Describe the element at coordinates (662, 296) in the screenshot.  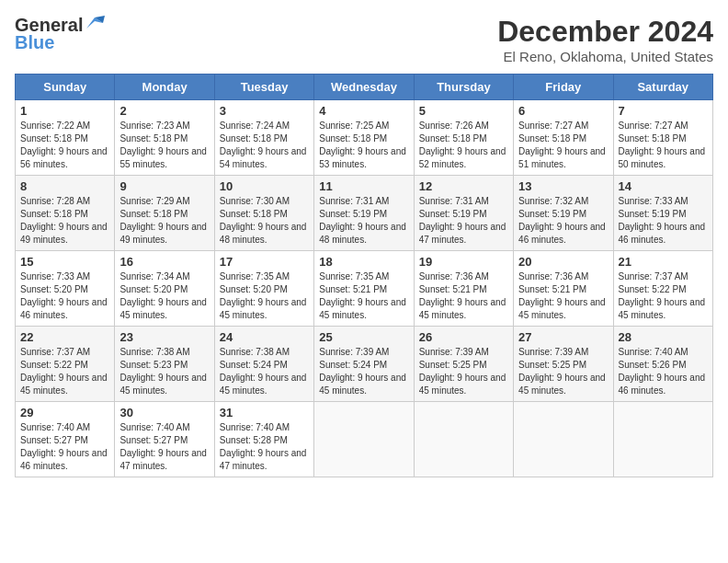
I see `day-info: Sunrise: 7:37 AMSunset: 5:22 PMDaylight:…` at that location.